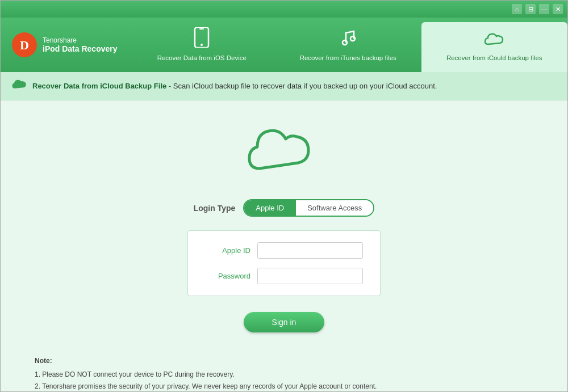 Image resolution: width=568 pixels, height=392 pixels. Describe the element at coordinates (558, 9) in the screenshot. I see `close-button: ✕` at that location.